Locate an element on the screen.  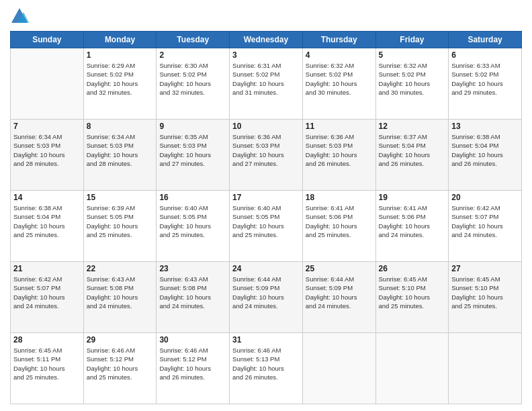
col-header-friday: Friday is located at coordinates (412, 40).